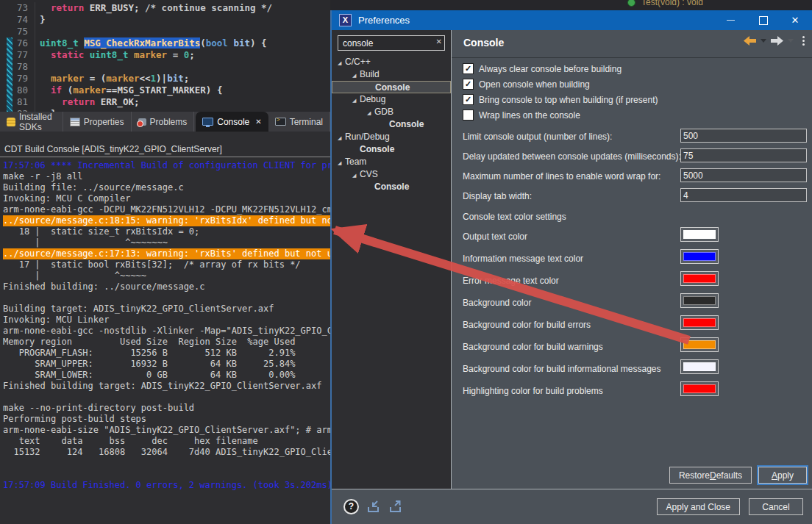 Image resolution: width=812 pixels, height=524 pixels. What do you see at coordinates (391, 259) in the screenshot?
I see `preferences-tree-pane: ✕ ◢C/C++◢BuildConsole◢Debug◢GDBConsole◢R…` at bounding box center [391, 259].